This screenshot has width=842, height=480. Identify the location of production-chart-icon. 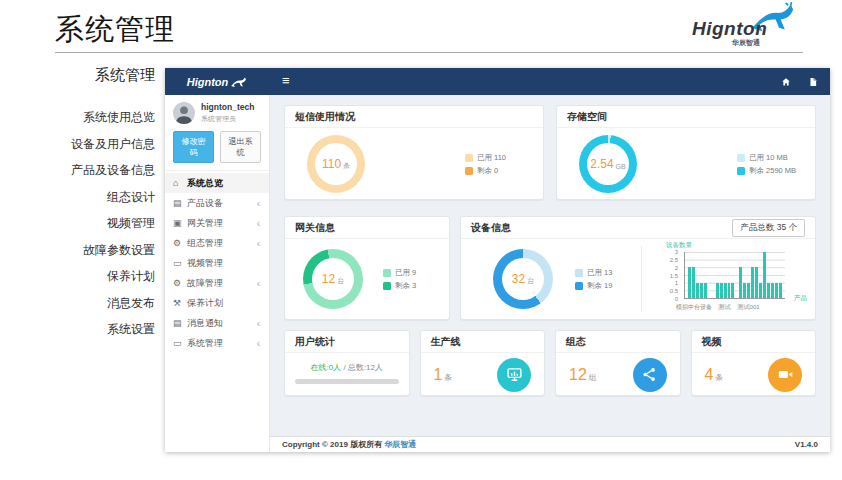
(514, 375).